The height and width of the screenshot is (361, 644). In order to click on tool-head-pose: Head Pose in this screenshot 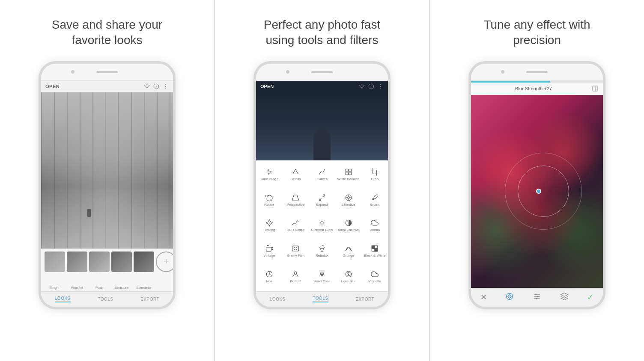, I will do `click(322, 277)`.